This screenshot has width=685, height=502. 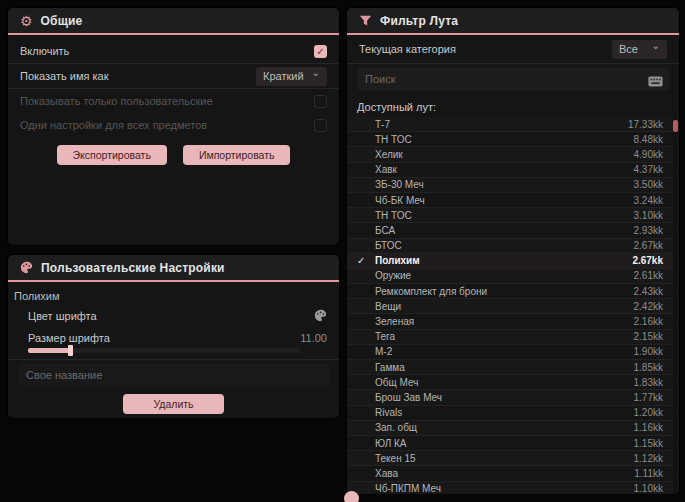 I want to click on loot-row: Зеленая 2.16kk, so click(x=513, y=322).